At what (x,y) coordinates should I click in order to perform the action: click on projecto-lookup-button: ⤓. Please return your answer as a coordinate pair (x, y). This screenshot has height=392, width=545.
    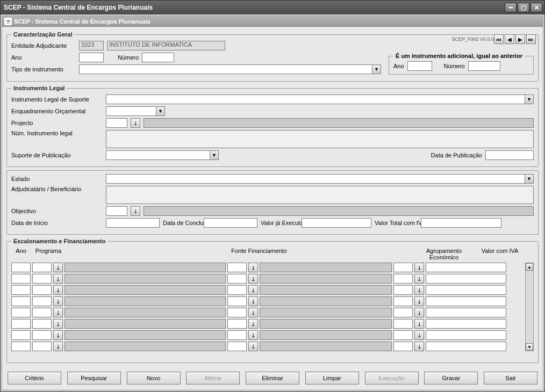
    Looking at the image, I should click on (135, 123).